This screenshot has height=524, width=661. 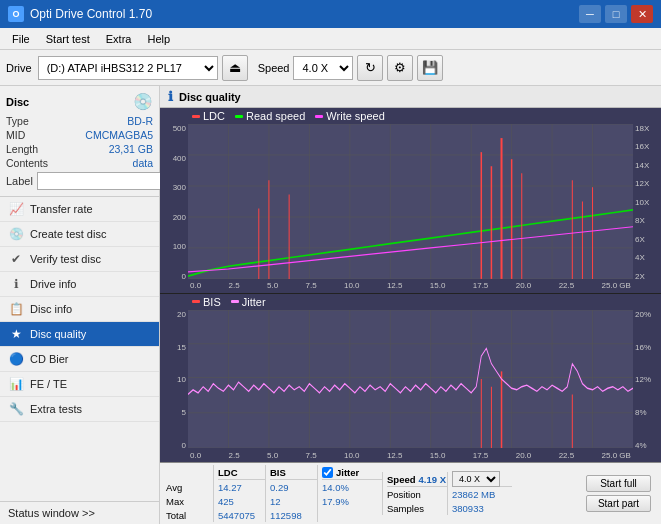 What do you see at coordinates (414, 494) in the screenshot?
I see `speed-stats: Speed 4.19 X Position Samples` at bounding box center [414, 494].